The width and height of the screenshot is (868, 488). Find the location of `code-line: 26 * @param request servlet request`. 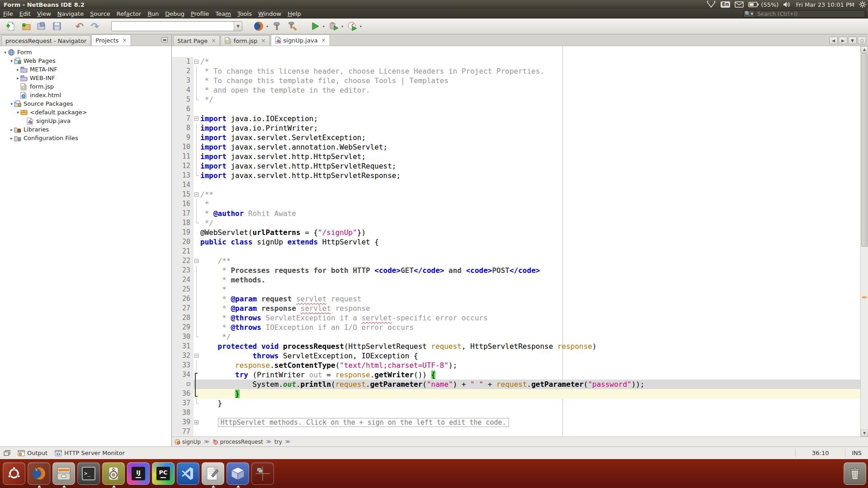

code-line: 26 * @param request servlet request is located at coordinates (516, 299).